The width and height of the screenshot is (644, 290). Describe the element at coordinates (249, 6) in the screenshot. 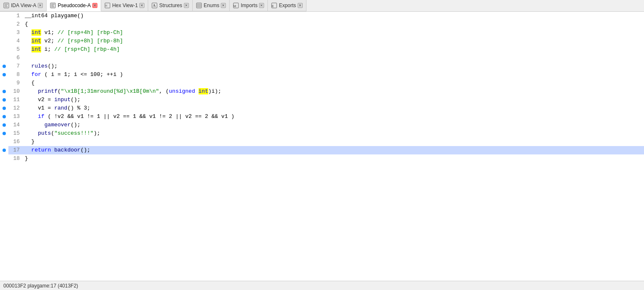

I see `tab-imports: M Imports ✕` at that location.